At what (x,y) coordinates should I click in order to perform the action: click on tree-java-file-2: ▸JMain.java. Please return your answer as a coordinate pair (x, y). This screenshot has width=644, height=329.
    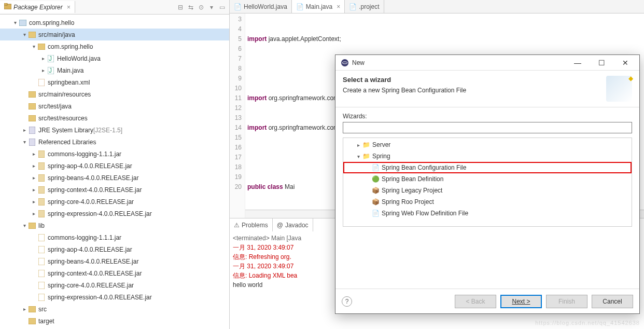
    Looking at the image, I should click on (115, 71).